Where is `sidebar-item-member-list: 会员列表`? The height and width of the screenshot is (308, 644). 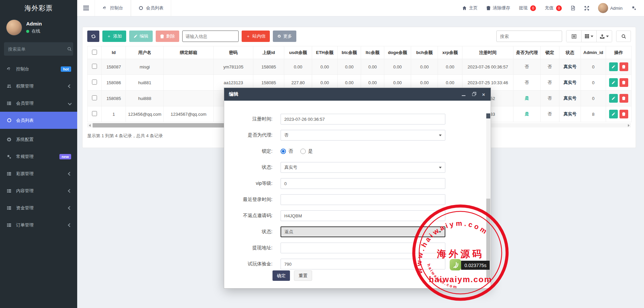
sidebar-item-member-list: 会员列表 is located at coordinates (39, 120).